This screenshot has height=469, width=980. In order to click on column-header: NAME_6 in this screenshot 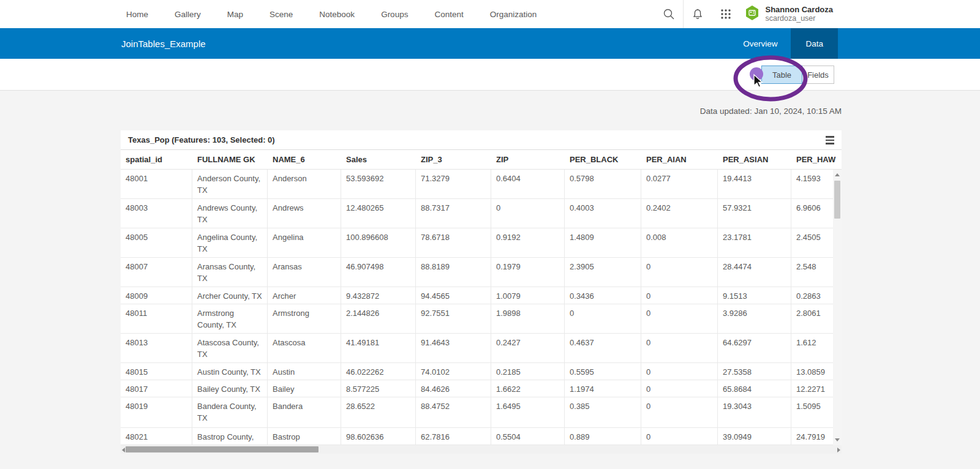, I will do `click(304, 159)`.